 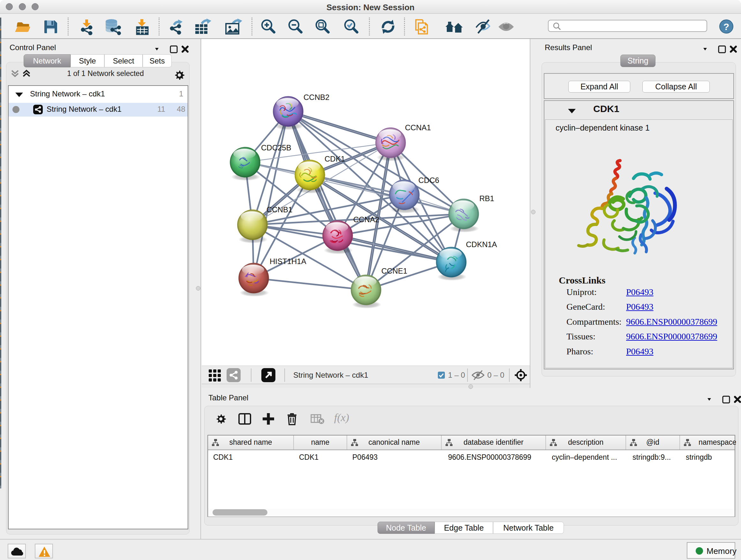 I want to click on svg-text: CCNB2, so click(x=316, y=97).